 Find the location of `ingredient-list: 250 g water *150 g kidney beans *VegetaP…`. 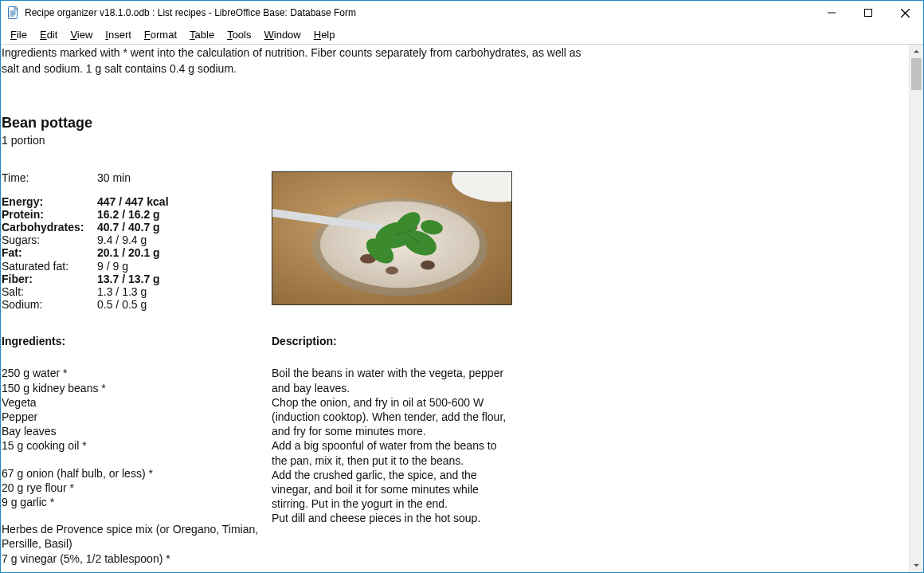

ingredient-list: 250 g water *150 g kidney beans *VegetaP… is located at coordinates (137, 469).